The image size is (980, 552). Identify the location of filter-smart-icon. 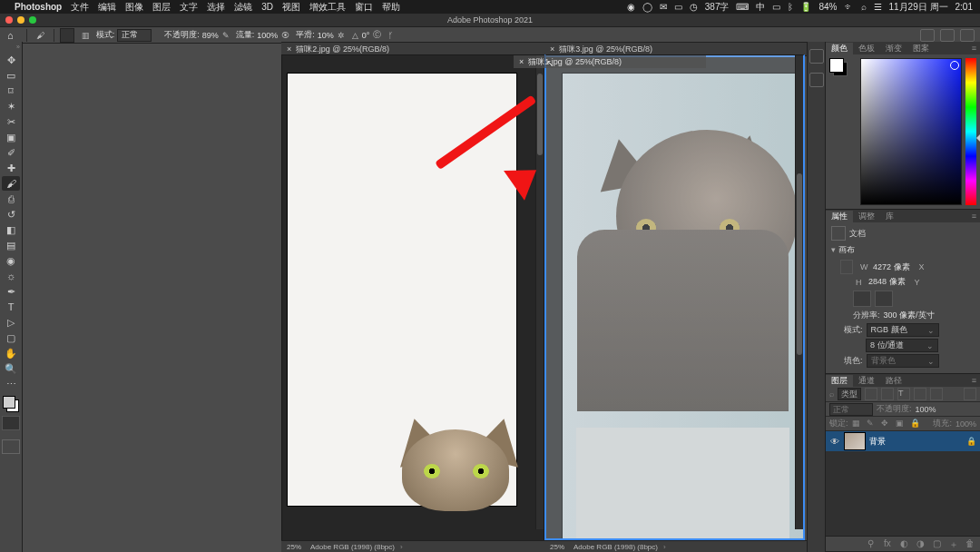
(936, 394).